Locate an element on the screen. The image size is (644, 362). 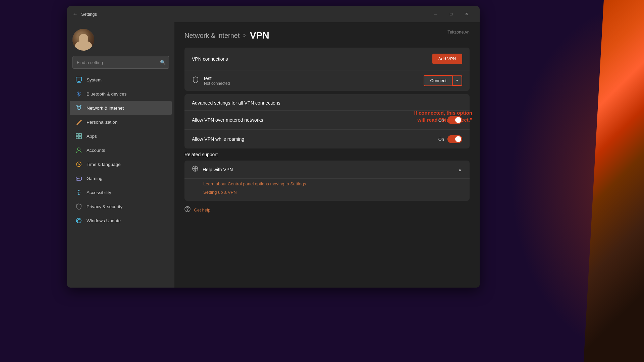
sidebar-item-gaming: Gaming is located at coordinates (121, 178).